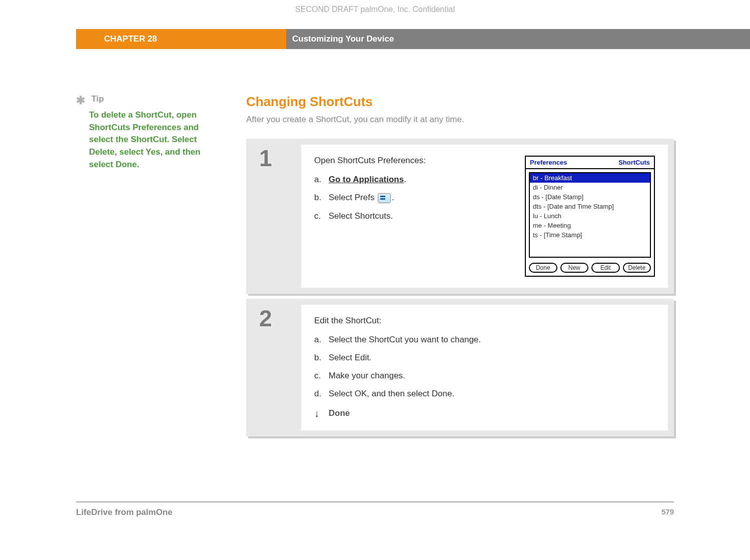  Describe the element at coordinates (460, 120) in the screenshot. I see `section-intro: After you create a ShortCut, you can mod…` at that location.